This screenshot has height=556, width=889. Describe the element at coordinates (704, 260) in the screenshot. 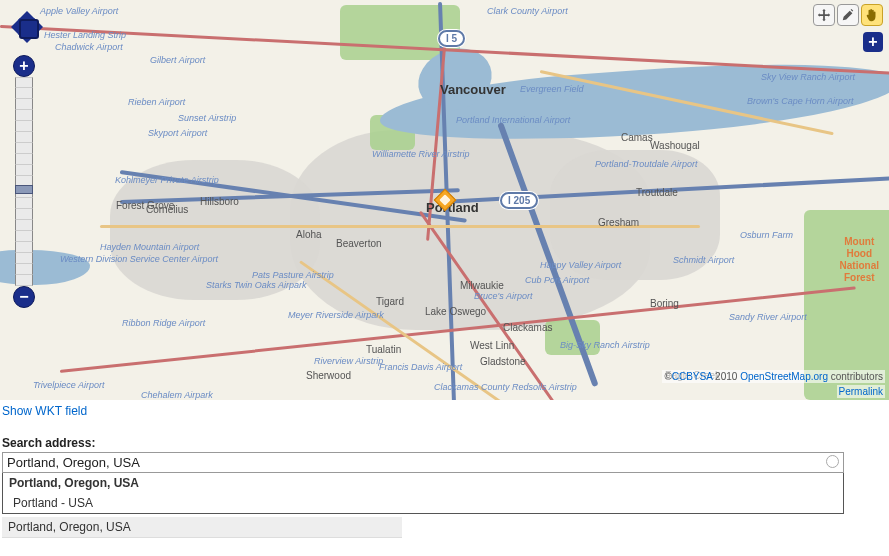

I see `airport-label: Schmidt Airport` at that location.